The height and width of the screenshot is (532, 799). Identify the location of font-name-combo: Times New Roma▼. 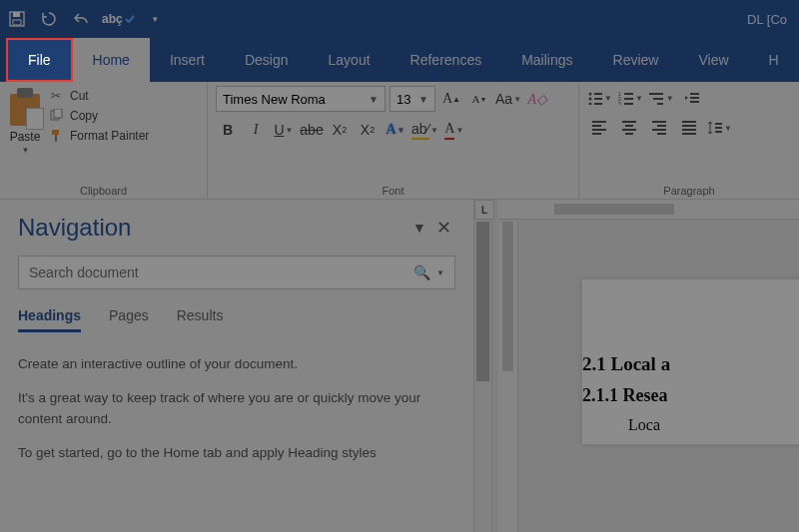
(301, 99).